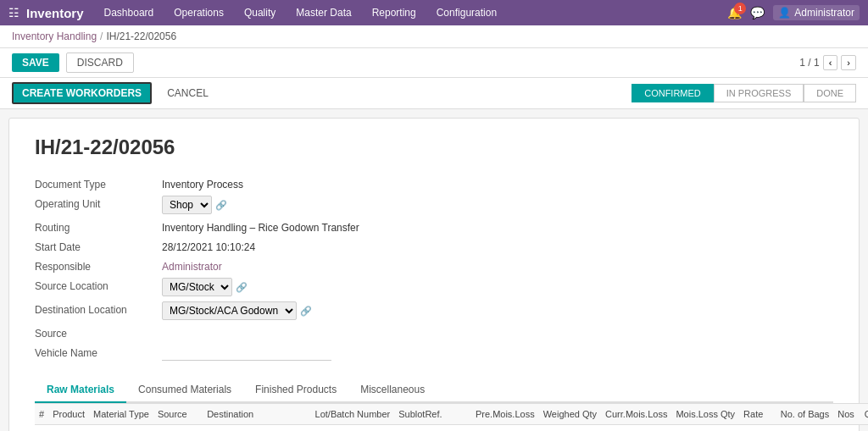 The width and height of the screenshot is (868, 431). Describe the element at coordinates (636, 428) in the screenshot. I see `cell-curr-mois-loss: 0.00` at that location.